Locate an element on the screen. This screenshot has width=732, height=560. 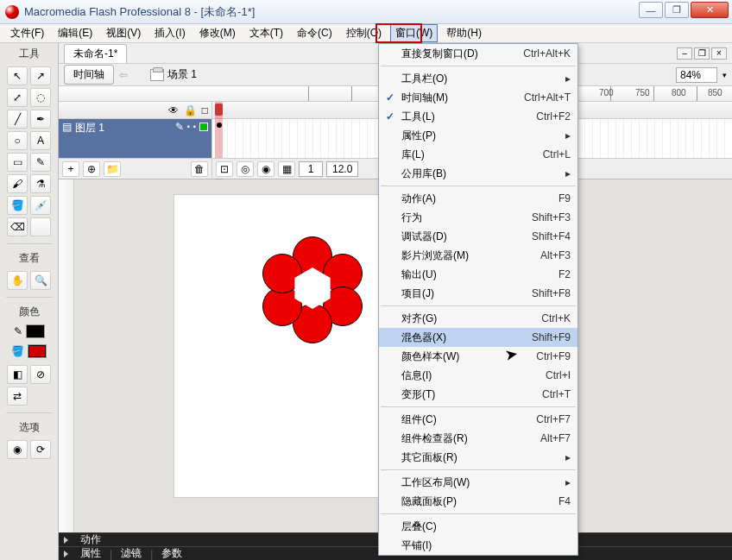
delete-layer-button: 🗑 is located at coordinates (199, 169).